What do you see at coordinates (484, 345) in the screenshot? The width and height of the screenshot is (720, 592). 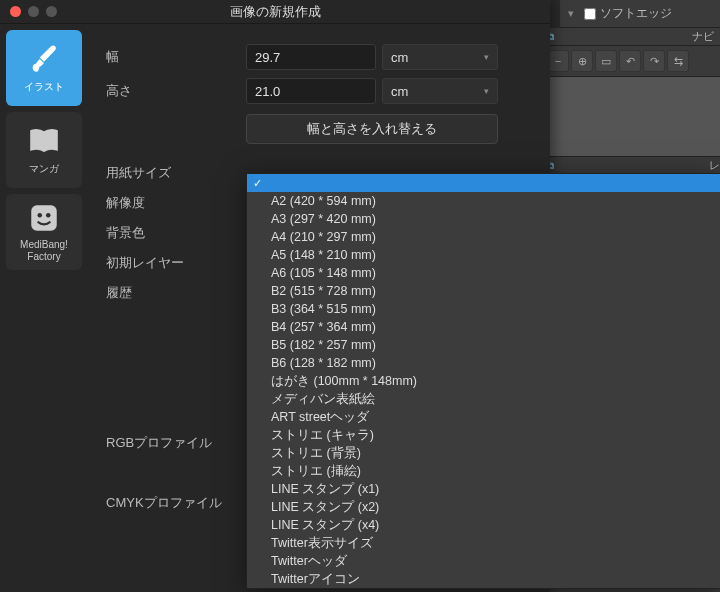 I see `paper-size-option: B5 (182 * 257 mm)` at bounding box center [484, 345].